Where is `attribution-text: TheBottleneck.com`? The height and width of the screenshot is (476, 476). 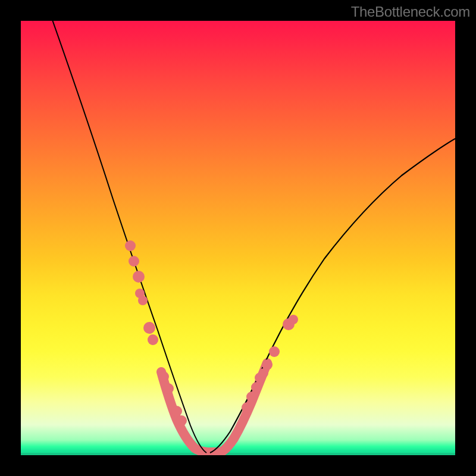
attribution-text: TheBottleneck.com is located at coordinates (411, 12).